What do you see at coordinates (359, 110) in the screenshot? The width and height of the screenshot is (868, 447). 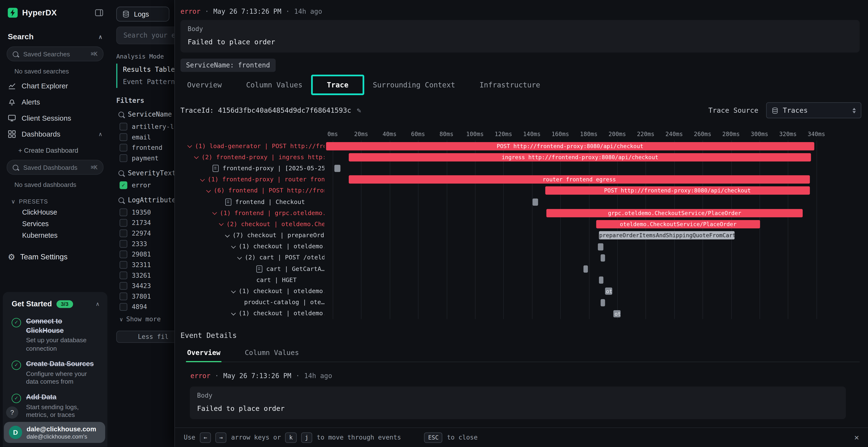 I see `edit-pencil-icon: ✎` at bounding box center [359, 110].